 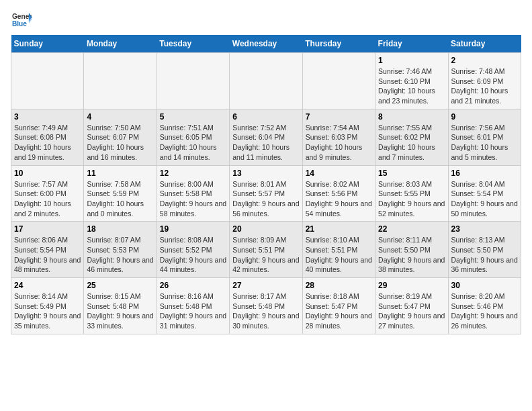 What do you see at coordinates (266, 312) in the screenshot?
I see `day-info: Sunrise: 8:17 AM Sunset: 5:48 PM Dayligh…` at bounding box center [266, 312].